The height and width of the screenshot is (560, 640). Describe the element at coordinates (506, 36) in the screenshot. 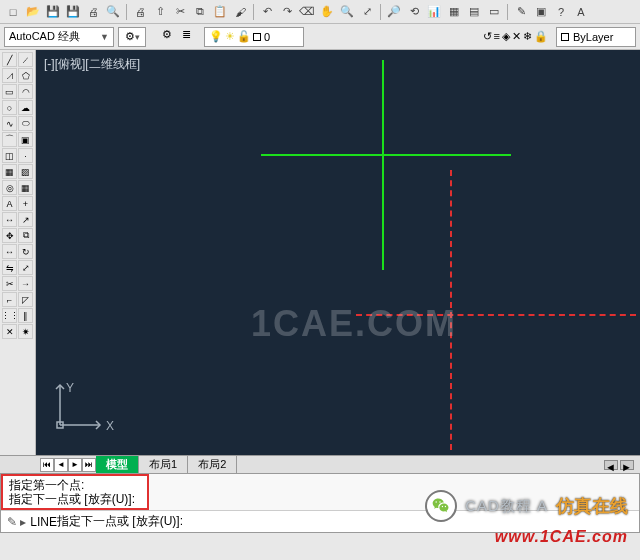

I see `layer-iso-button: ◈` at that location.